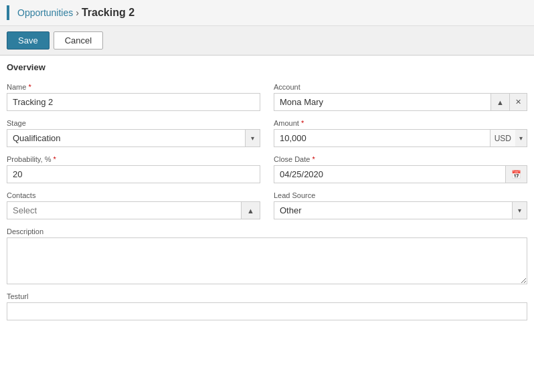  Describe the element at coordinates (400, 102) in the screenshot. I see `account-wrapper: ▲ ✕` at that location.